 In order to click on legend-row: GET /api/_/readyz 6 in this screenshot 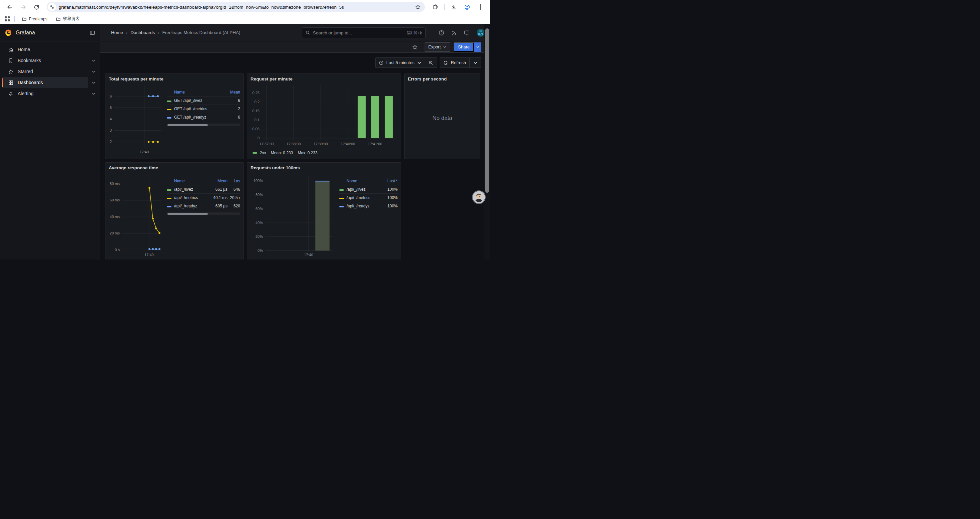, I will do `click(203, 117)`.